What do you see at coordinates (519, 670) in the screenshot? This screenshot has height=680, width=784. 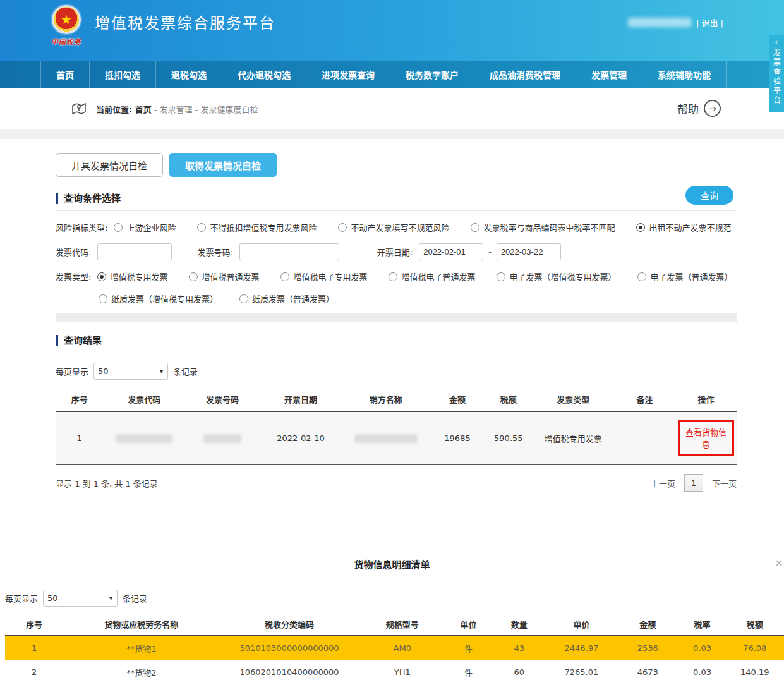 I see `cell: 60` at bounding box center [519, 670].